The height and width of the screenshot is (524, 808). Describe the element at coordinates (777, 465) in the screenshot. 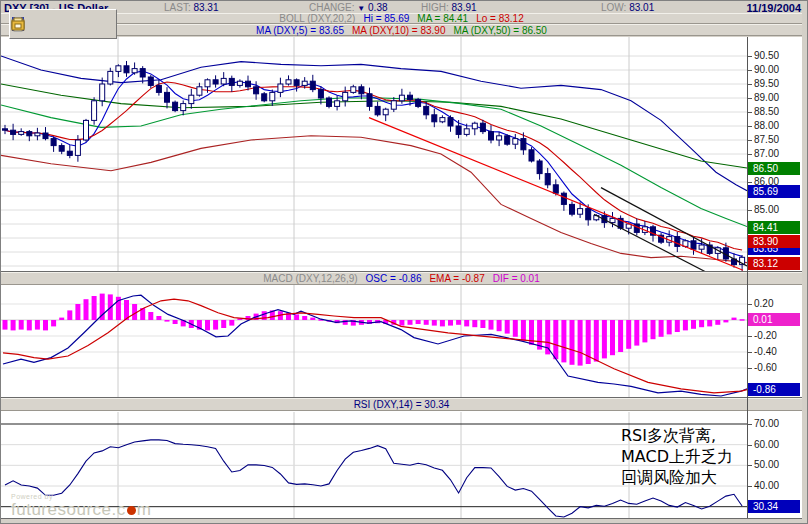

I see `axis-label: 50.00` at that location.